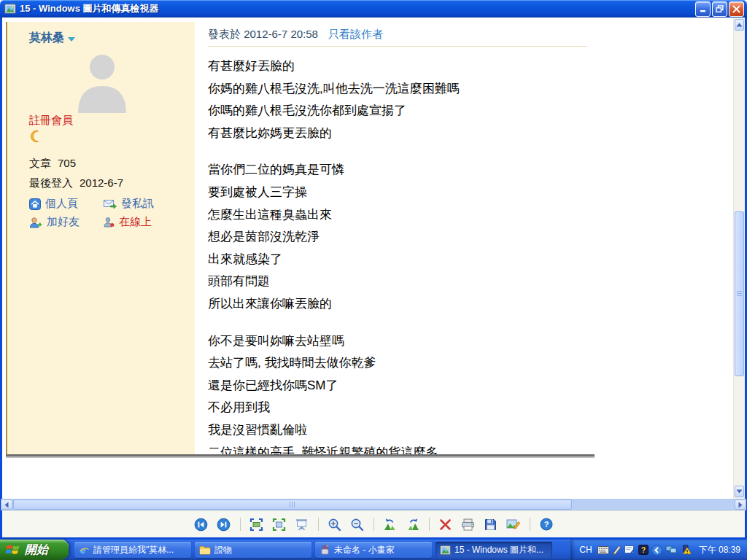 This screenshot has height=560, width=747. Describe the element at coordinates (36, 136) in the screenshot. I see `moon-icon` at that location.